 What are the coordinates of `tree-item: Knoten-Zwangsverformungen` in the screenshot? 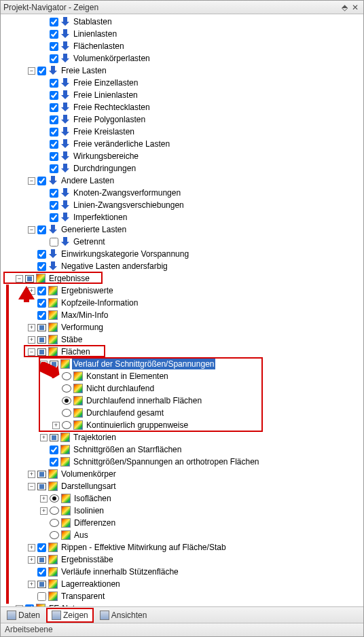 It's located at (183, 193).